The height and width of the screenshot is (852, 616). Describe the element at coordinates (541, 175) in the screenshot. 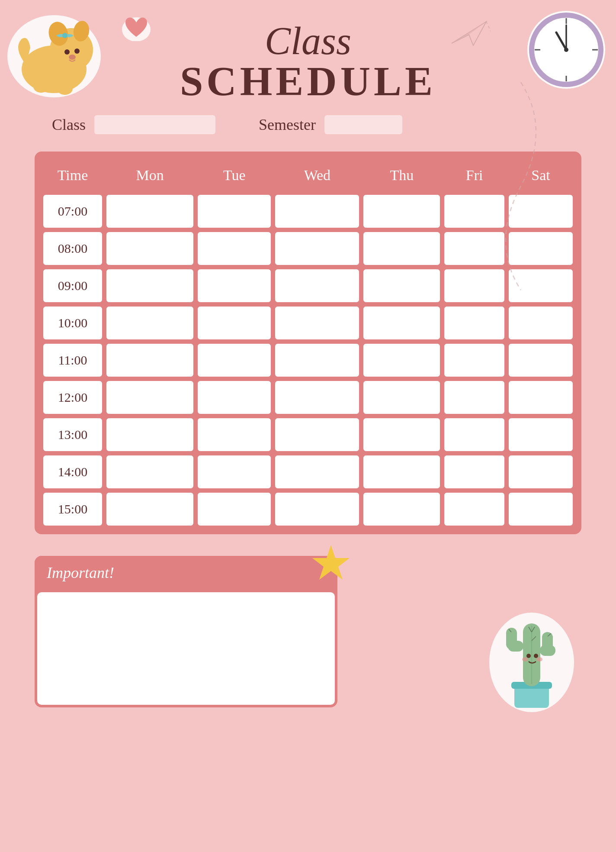

I see `header-sat: Sat` at that location.